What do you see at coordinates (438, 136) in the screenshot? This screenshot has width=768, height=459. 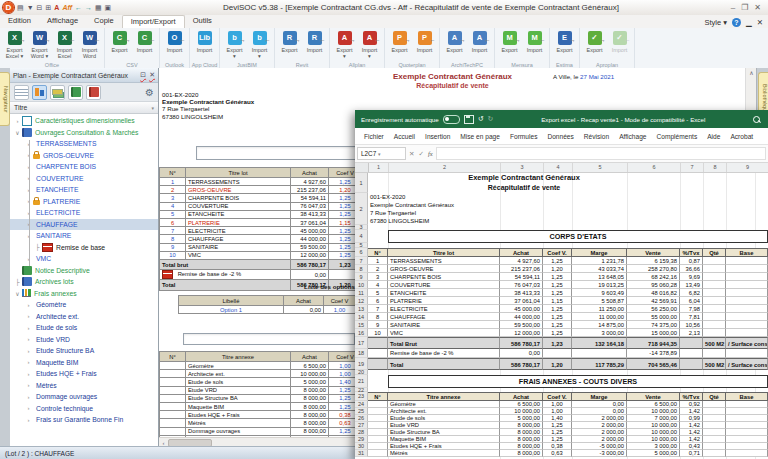 I see `excel-tab: Insertion` at bounding box center [438, 136].